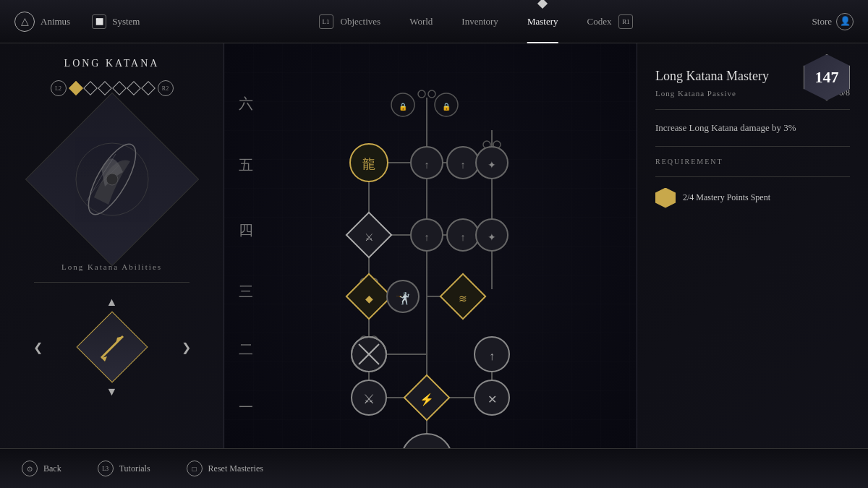  Describe the element at coordinates (480, 22) in the screenshot. I see `inventory-nav-item: Inventory` at that location.